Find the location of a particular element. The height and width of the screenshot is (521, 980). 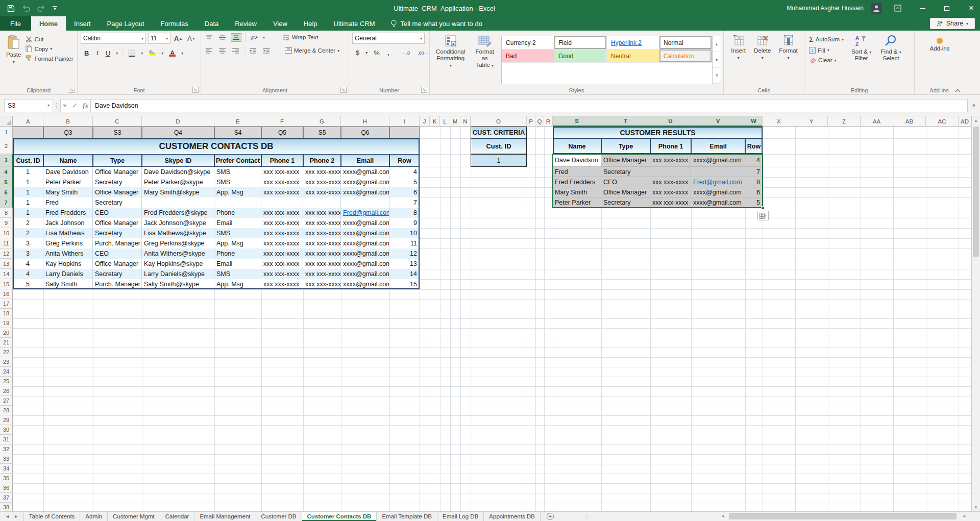

results-cell-U3: xxx xxx-xxxx is located at coordinates (671, 160).